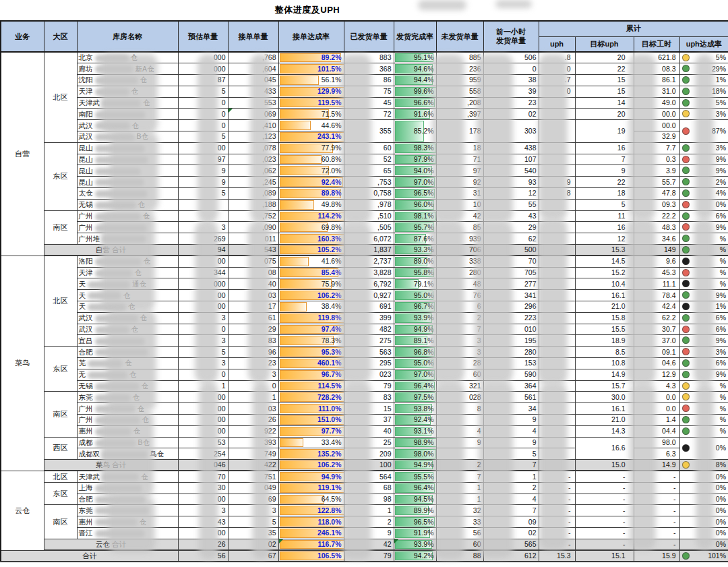 Image resolution: width=728 pixels, height=567 pixels. What do you see at coordinates (511, 251) in the screenshot?
I see `cell-last-hour: 500` at bounding box center [511, 251].